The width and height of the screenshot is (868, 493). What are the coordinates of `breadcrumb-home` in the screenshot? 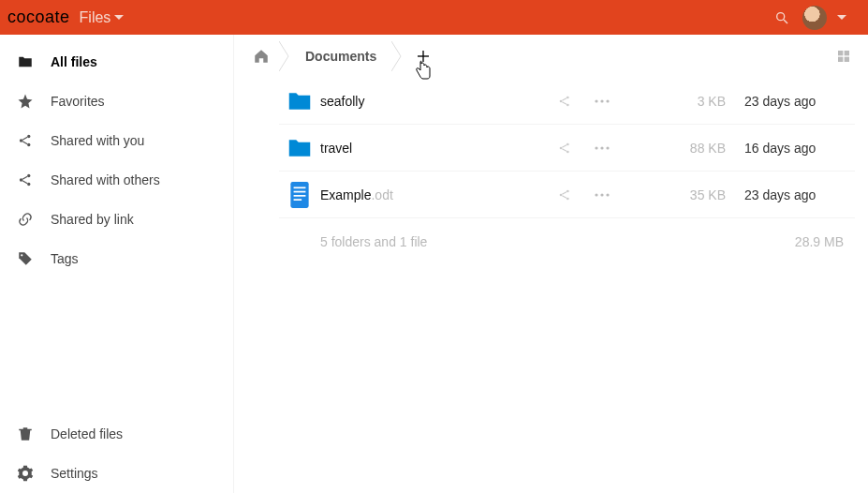 It's located at (261, 56).